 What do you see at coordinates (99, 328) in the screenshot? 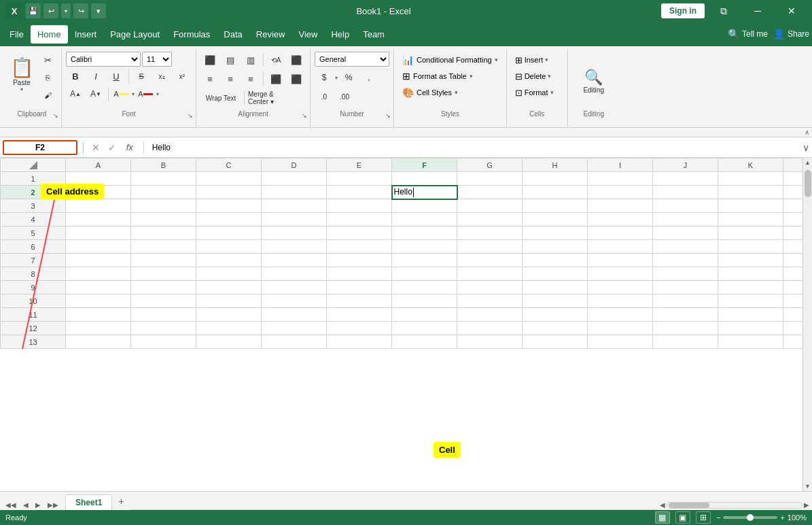
I see `cell-A12` at bounding box center [99, 328].